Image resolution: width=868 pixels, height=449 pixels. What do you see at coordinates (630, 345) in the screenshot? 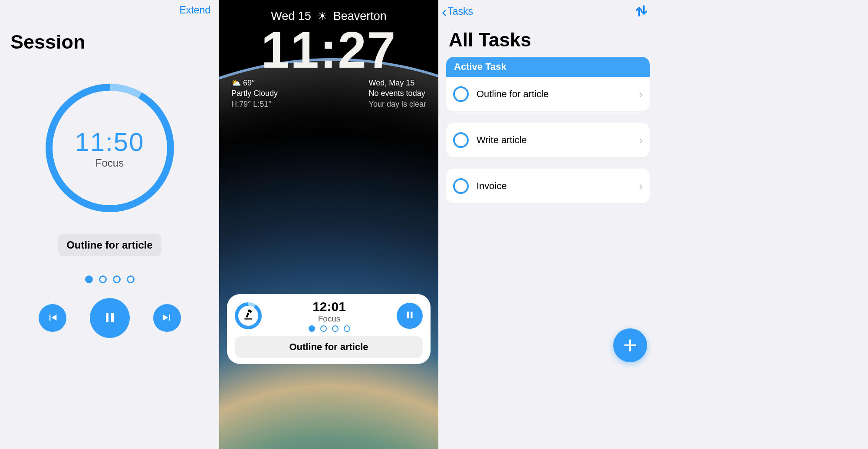
I see `plus-icon: +` at bounding box center [630, 345].